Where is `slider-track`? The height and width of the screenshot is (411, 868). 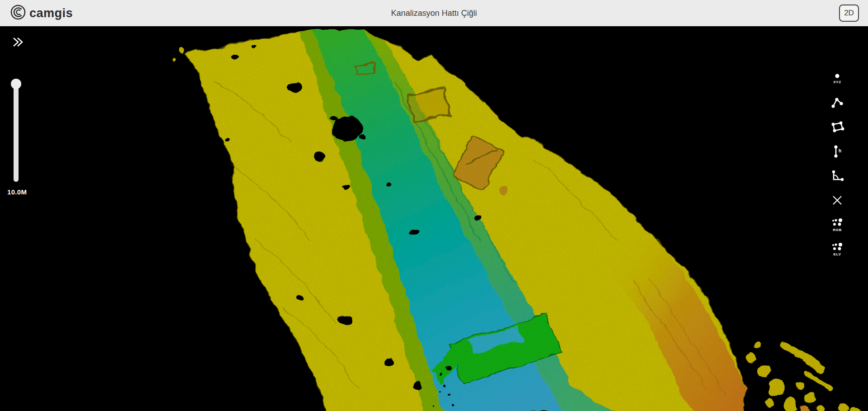
slider-track is located at coordinates (16, 132).